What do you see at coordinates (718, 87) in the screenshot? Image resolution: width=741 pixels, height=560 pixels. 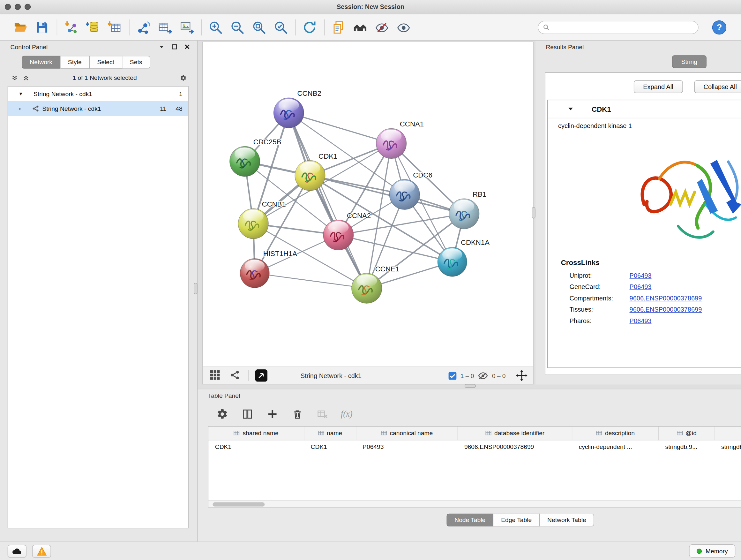 I see `collapse-all-button: Collapse All` at bounding box center [718, 87].